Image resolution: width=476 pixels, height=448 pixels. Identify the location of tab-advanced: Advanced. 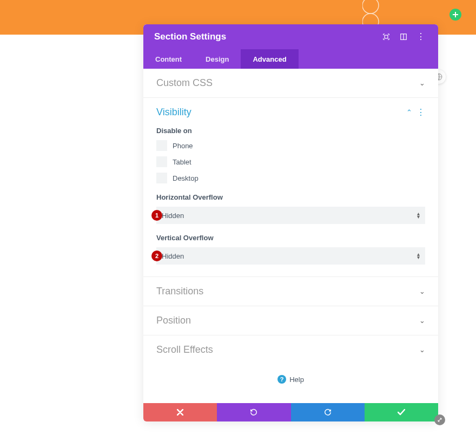
(269, 59).